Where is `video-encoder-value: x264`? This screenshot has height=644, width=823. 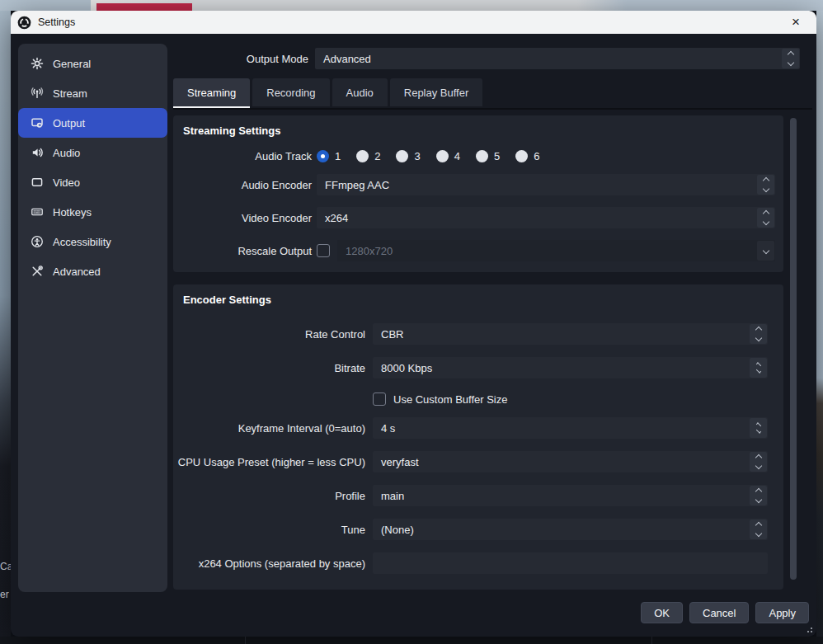 video-encoder-value: x264 is located at coordinates (336, 218).